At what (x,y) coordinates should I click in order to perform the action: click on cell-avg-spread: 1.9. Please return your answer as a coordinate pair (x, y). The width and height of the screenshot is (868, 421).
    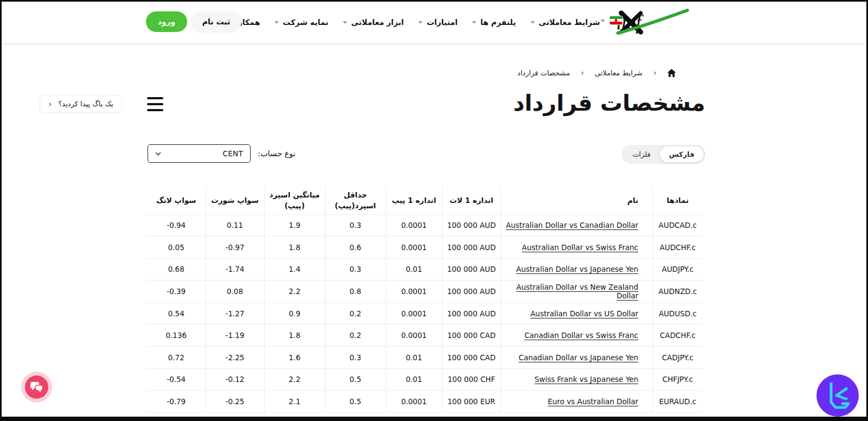
    Looking at the image, I should click on (295, 226).